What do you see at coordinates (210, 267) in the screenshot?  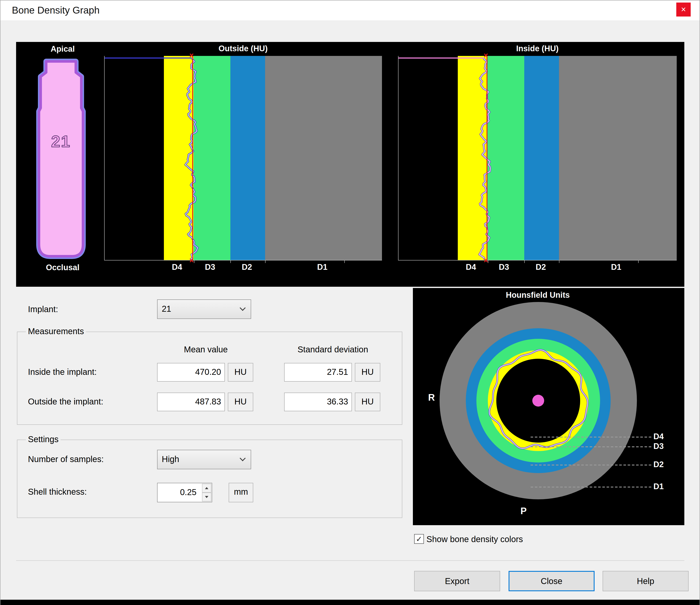 I see `outside-band-label-d3: D3` at bounding box center [210, 267].